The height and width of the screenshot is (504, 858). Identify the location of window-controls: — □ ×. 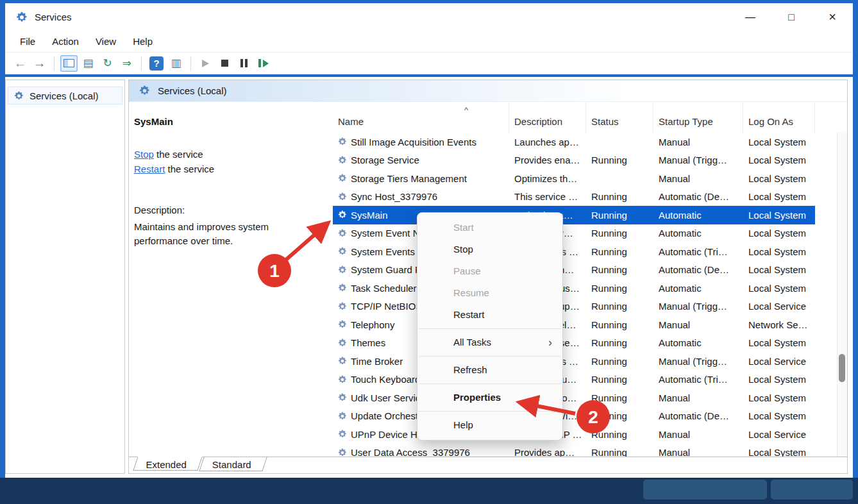
(791, 17).